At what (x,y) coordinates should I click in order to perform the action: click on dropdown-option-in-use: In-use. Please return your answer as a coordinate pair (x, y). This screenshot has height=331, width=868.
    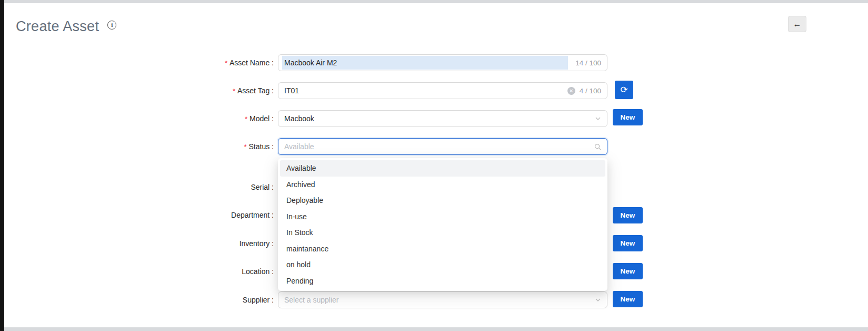
    Looking at the image, I should click on (443, 217).